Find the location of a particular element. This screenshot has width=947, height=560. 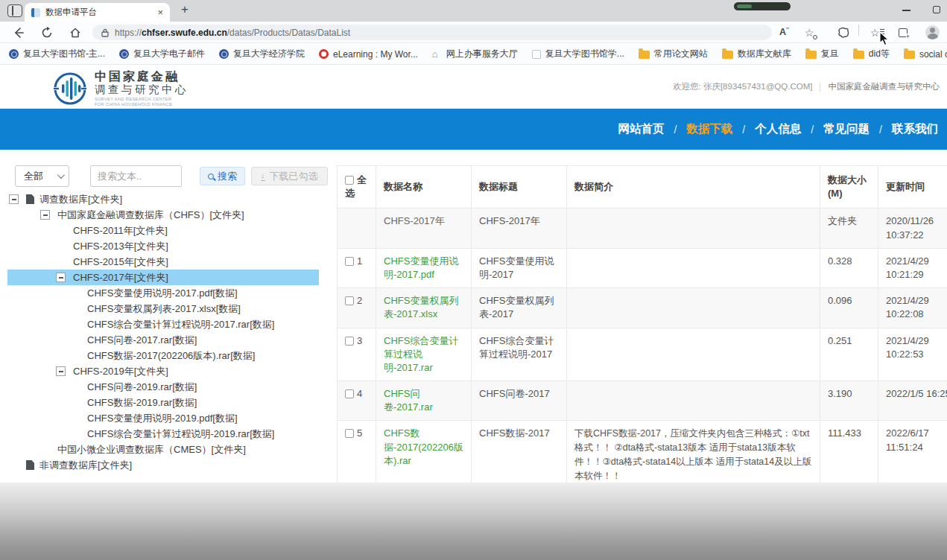

data-file-link: CHFS变量权属列表-2017.xlsx is located at coordinates (421, 307).